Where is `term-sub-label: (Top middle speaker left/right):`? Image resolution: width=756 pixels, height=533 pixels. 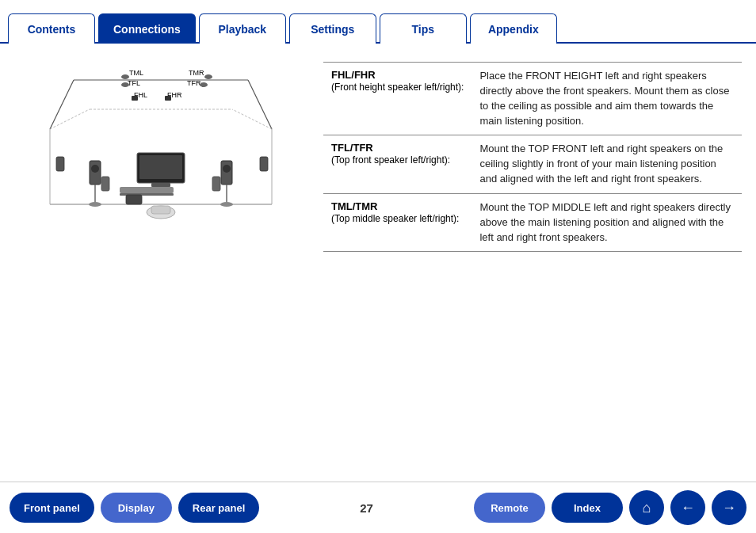 term-sub-label: (Top middle speaker left/right): is located at coordinates (395, 219).